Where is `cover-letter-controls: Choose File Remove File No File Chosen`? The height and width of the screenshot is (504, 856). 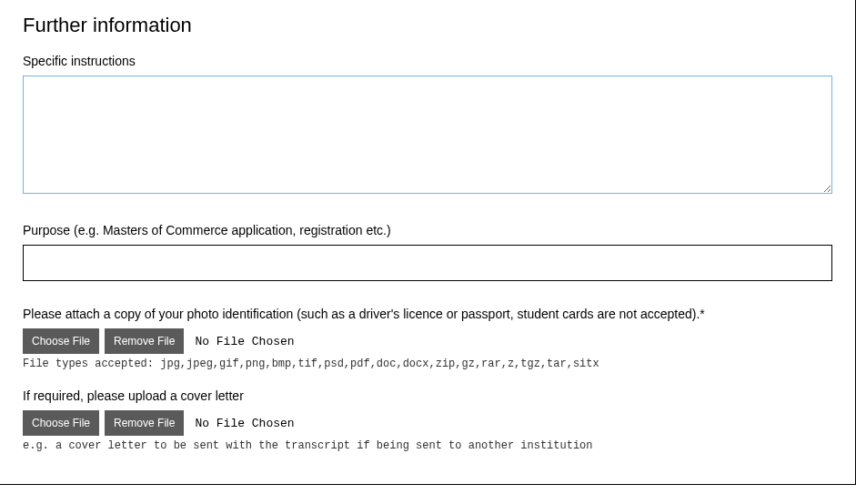 cover-letter-controls: Choose File Remove File No File Chosen is located at coordinates (428, 423).